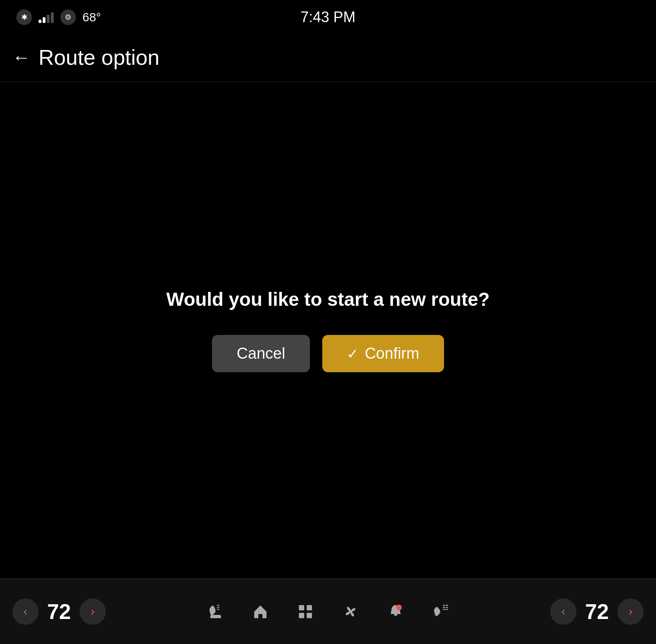  What do you see at coordinates (328, 353) in the screenshot?
I see `dialog-buttons: Cancel ✓ Confirm` at bounding box center [328, 353].